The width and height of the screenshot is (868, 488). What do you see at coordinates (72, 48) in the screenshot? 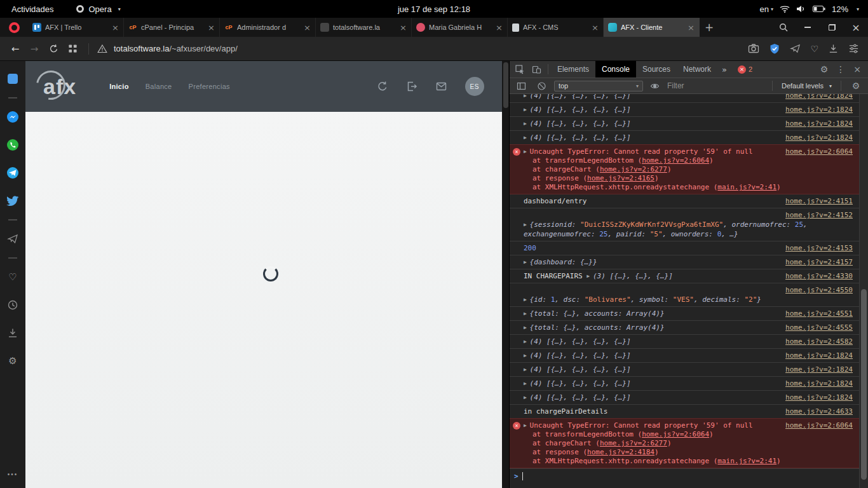
I see `speed-dial-icon` at bounding box center [72, 48].